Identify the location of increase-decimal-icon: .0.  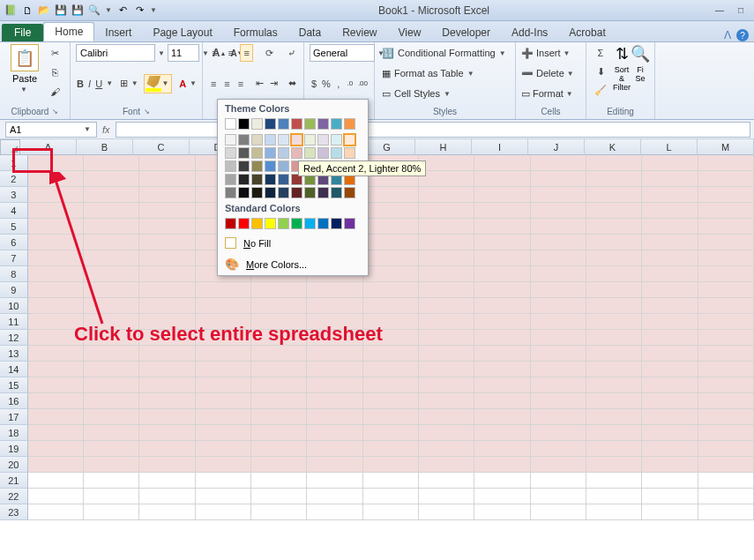
(350, 84).